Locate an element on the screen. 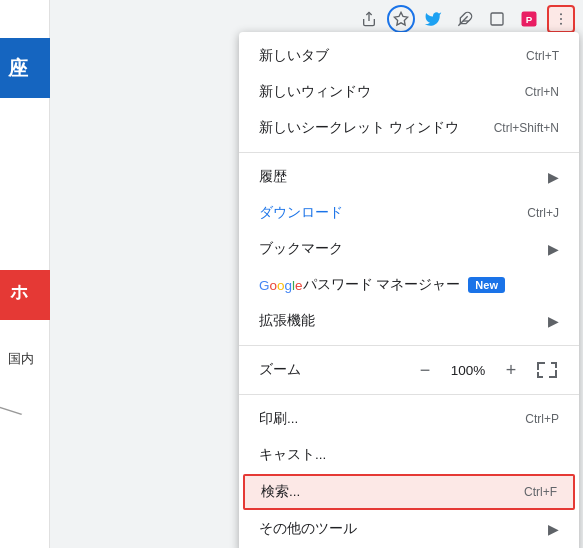 This screenshot has width=583, height=548. downloads-shortcut: Ctrl+J is located at coordinates (543, 213).